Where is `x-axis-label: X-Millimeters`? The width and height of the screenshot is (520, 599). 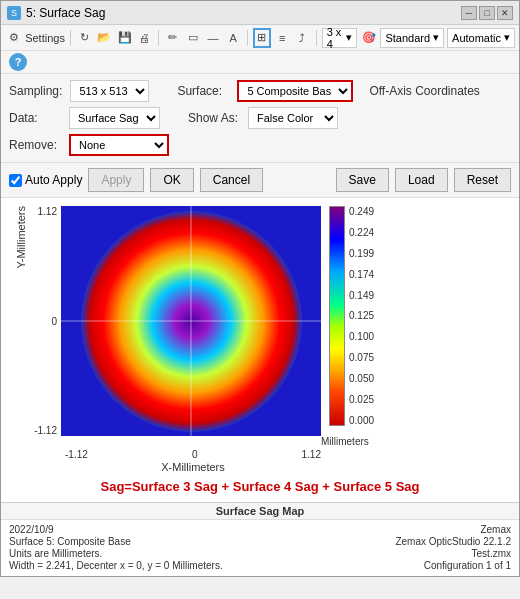 x-axis-label: X-Millimeters is located at coordinates (175, 467).